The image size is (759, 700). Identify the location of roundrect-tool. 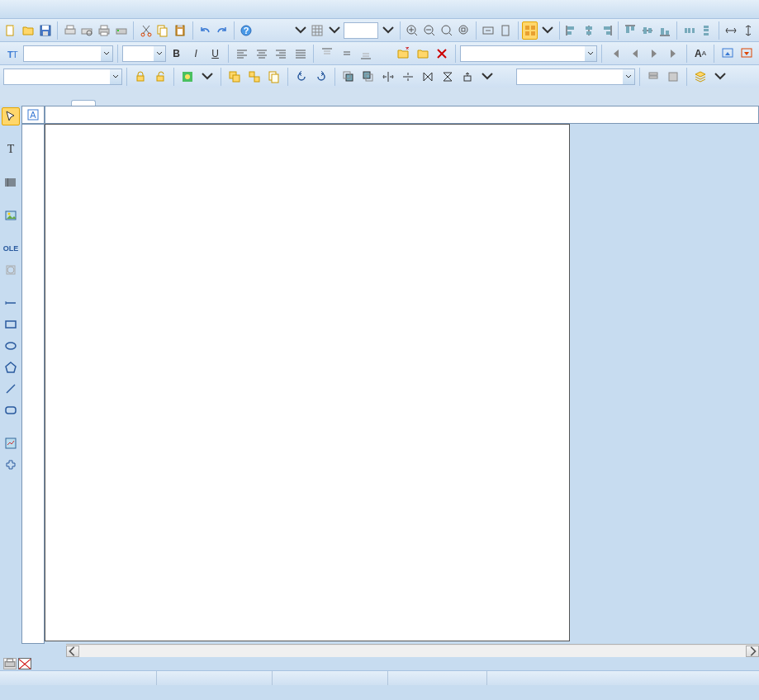
(11, 410).